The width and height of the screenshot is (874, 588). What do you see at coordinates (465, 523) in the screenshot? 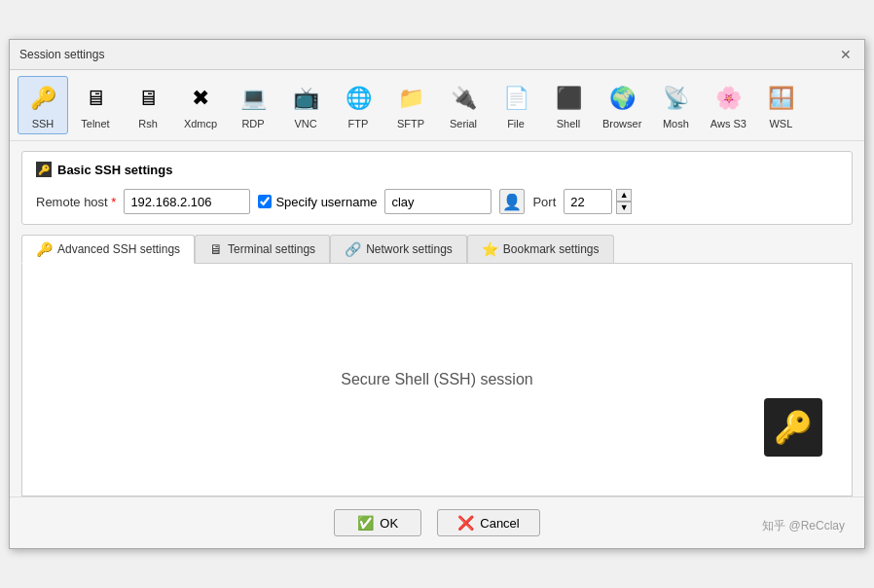
I see `cancel-icon: ❌` at bounding box center [465, 523].